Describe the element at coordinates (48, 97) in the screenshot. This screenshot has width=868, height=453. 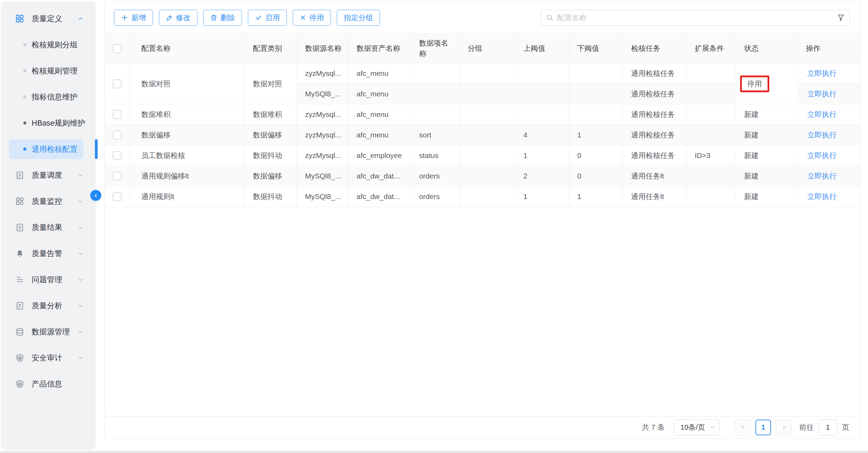
I see `sidebar-item-indicator-maintenance: 指标信息维护` at that location.